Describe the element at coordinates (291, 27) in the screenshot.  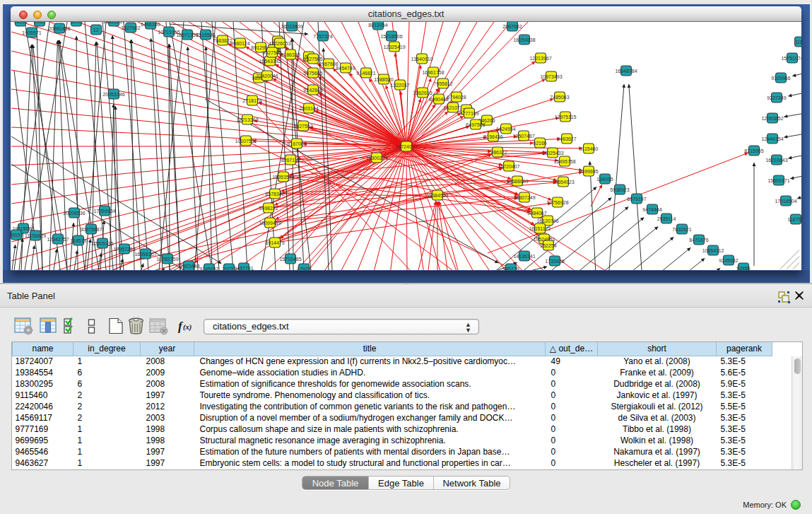
I see `svg-text: 16033809` at that location.